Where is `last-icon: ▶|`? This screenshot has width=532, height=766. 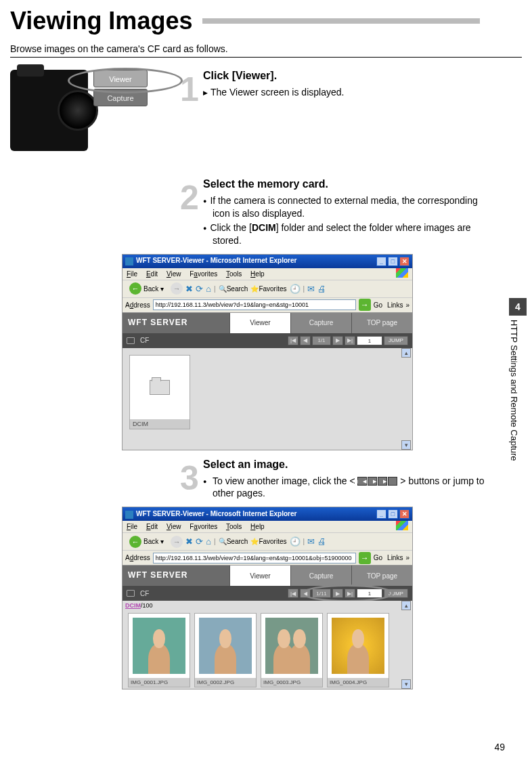
last-icon: ▶| is located at coordinates (393, 481).